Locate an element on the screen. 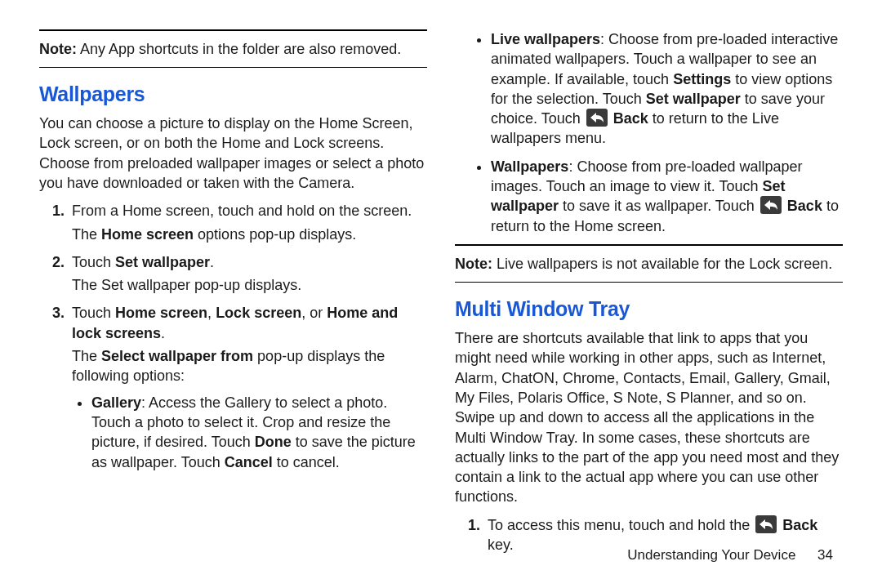 This screenshot has height=588, width=882. bullet-live-settings: Settings is located at coordinates (702, 79).